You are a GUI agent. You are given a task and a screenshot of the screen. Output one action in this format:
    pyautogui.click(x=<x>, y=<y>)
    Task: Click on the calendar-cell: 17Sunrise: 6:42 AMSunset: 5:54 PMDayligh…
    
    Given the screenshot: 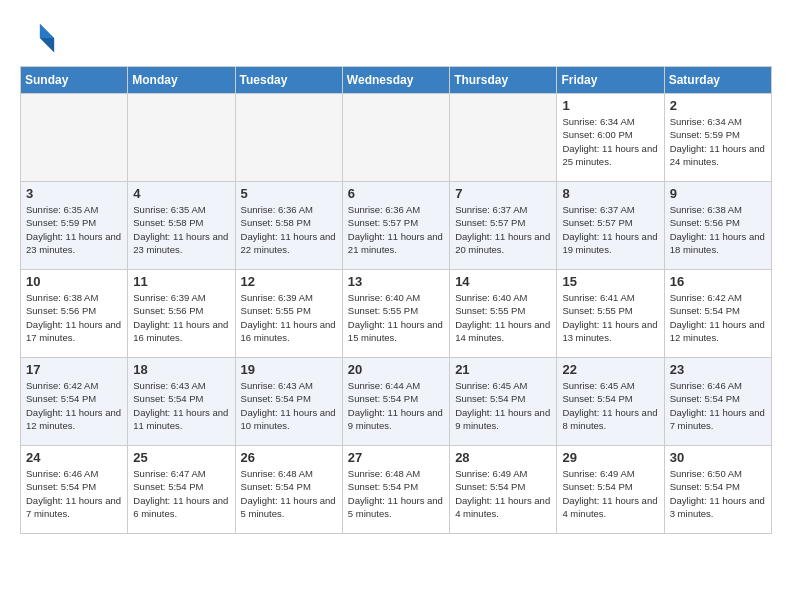 What is the action you would take?
    pyautogui.click(x=74, y=402)
    